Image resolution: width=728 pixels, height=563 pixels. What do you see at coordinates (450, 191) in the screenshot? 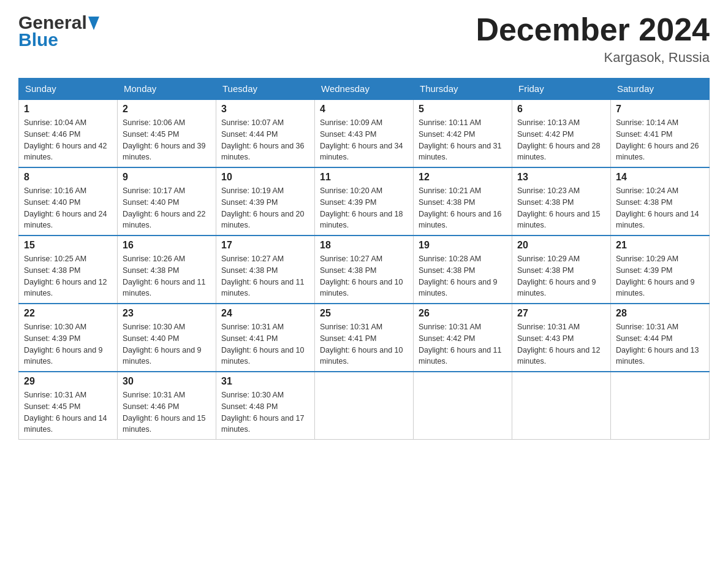
I see `sunrise-label: Sunrise: 10:21 AM` at bounding box center [450, 191].